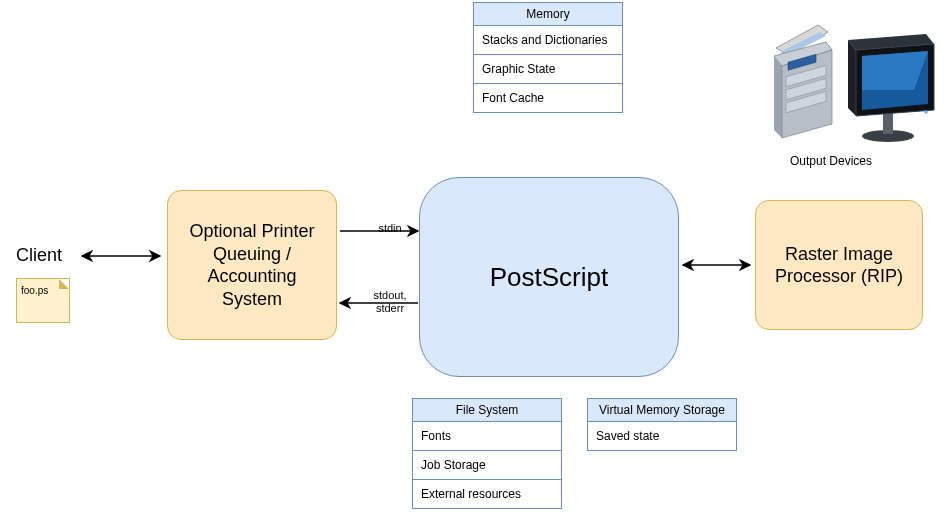 The width and height of the screenshot is (950, 521). Describe the element at coordinates (487, 454) in the screenshot. I see `filesystem-table: File System Fonts Job Storage External r…` at that location.